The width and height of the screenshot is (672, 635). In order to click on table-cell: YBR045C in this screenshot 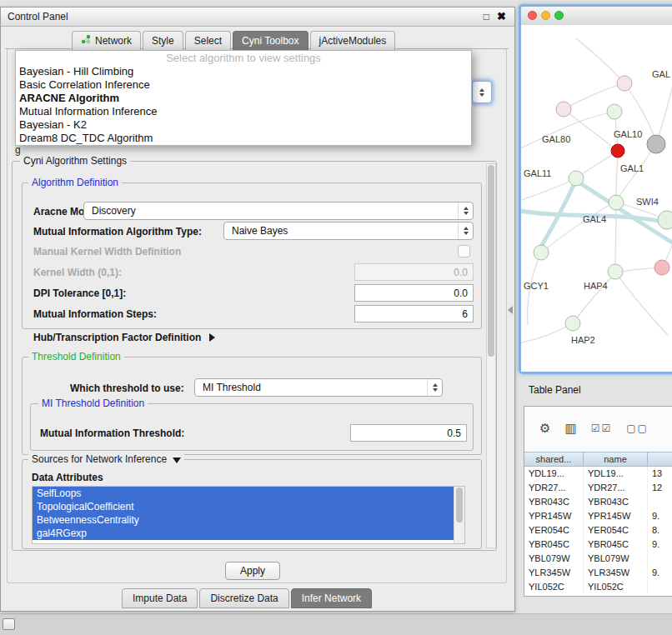, I will do `click(615, 545)`.